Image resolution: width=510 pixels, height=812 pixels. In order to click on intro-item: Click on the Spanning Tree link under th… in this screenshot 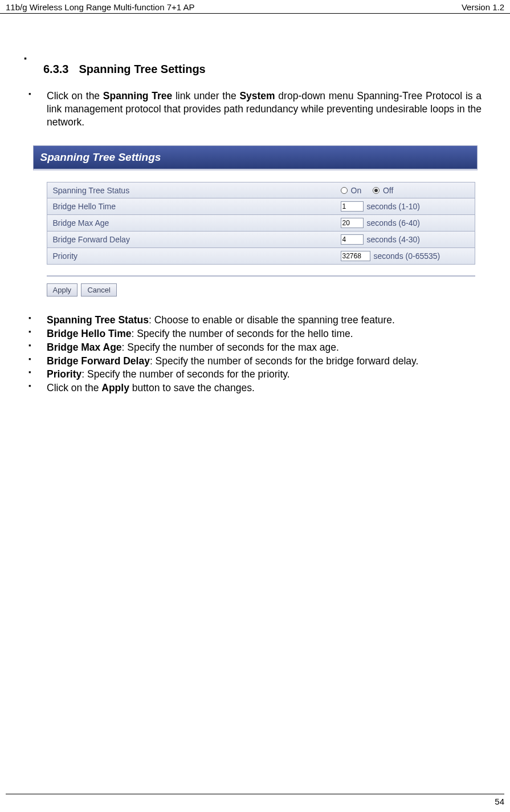, I will do `click(255, 109)`.